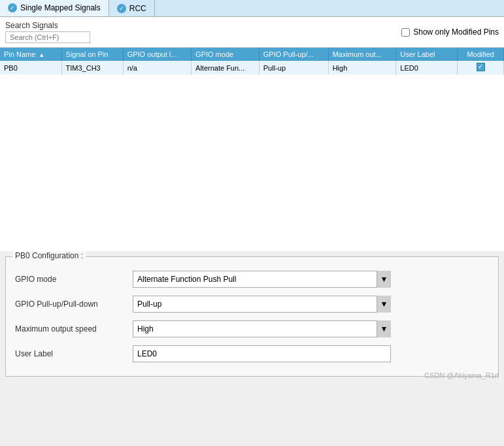 Image resolution: width=504 pixels, height=446 pixels. I want to click on col-modified: Modified, so click(481, 54).